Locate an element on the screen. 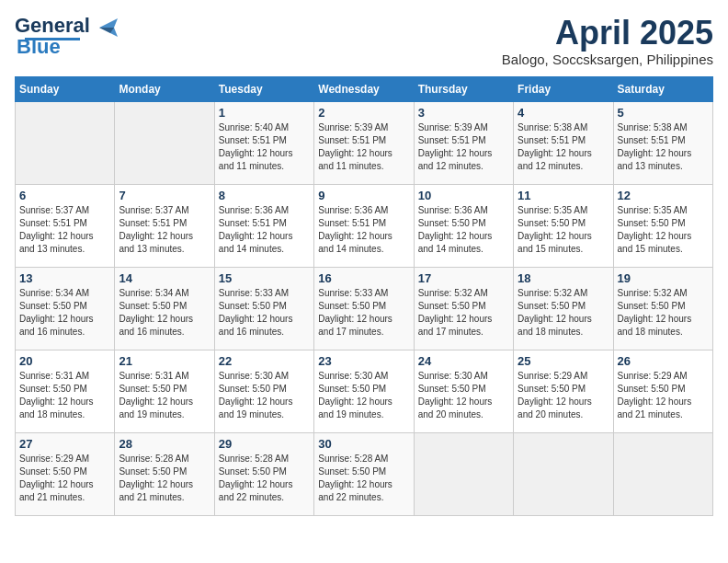  day-cell: 15Sunrise: 5:33 AMSunset: 5:50 PMDayligh… is located at coordinates (264, 308).